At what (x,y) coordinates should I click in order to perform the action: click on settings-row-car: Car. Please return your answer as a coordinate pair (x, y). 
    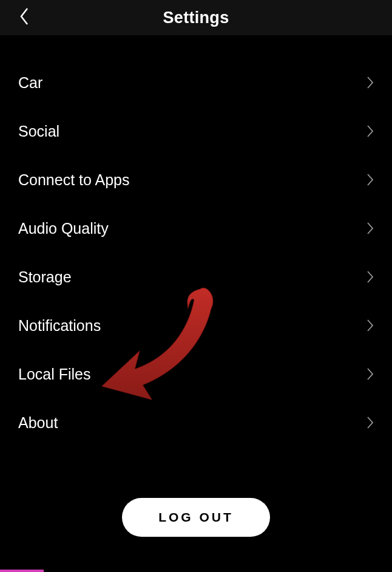
    Looking at the image, I should click on (196, 83).